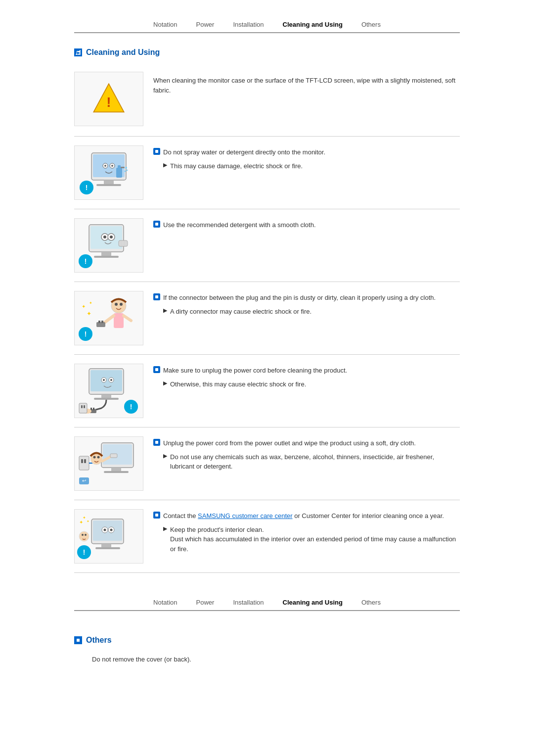 This screenshot has height=756, width=534. I want to click on main-text-3: If the connector between the plug and th…, so click(300, 298).